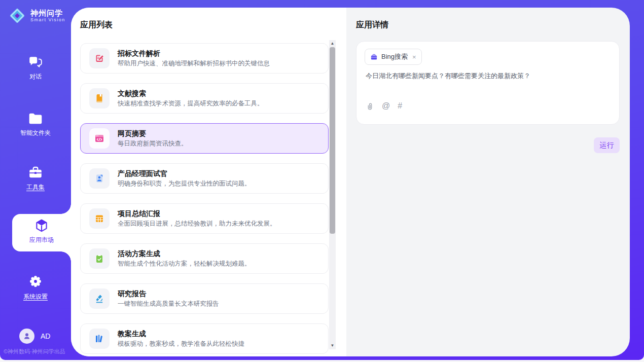 The width and height of the screenshot is (644, 362). Describe the element at coordinates (35, 77) in the screenshot. I see `sidebar-item-label: 对话` at that location.